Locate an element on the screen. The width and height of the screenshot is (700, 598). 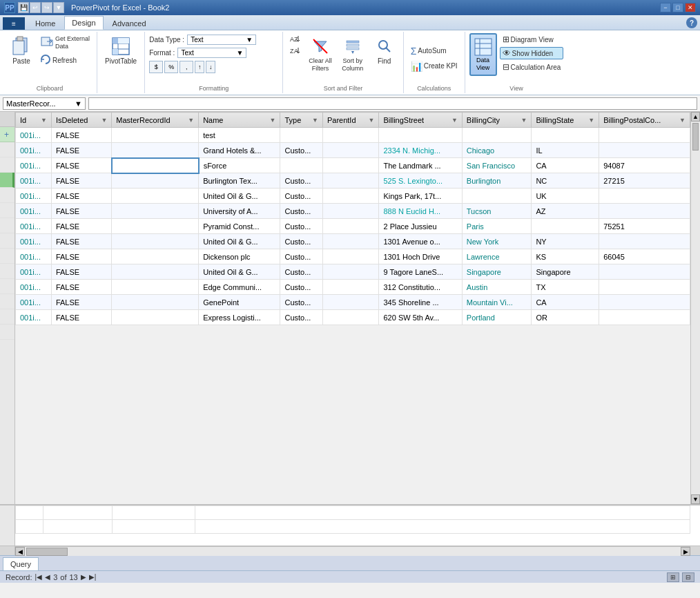
col-filter-id: ▼ is located at coordinates (44, 120).